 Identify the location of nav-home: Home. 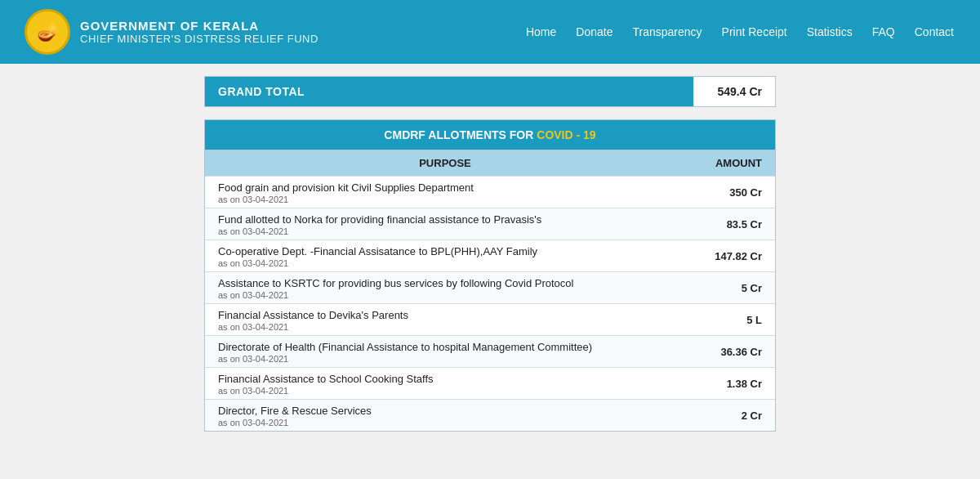
(541, 32).